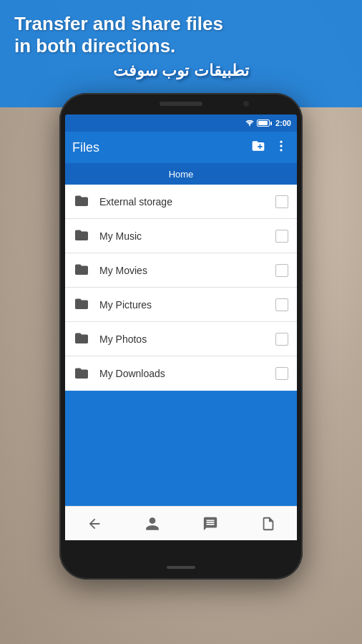  What do you see at coordinates (187, 305) in the screenshot?
I see `file-name: My Pictures` at bounding box center [187, 305].